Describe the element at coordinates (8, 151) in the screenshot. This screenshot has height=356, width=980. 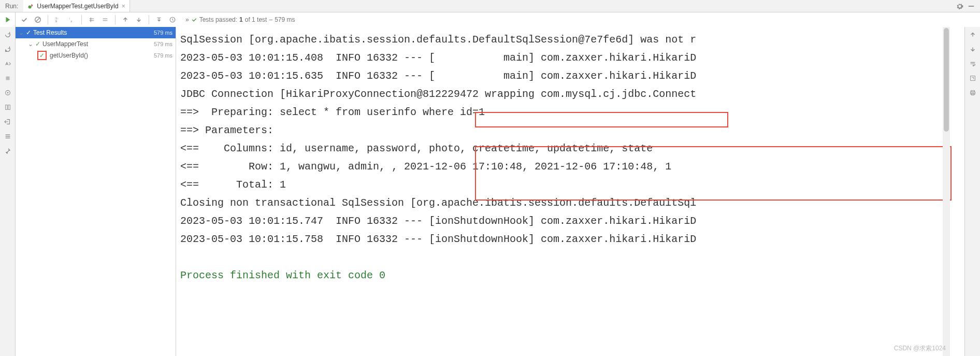
I see `pin-button` at that location.